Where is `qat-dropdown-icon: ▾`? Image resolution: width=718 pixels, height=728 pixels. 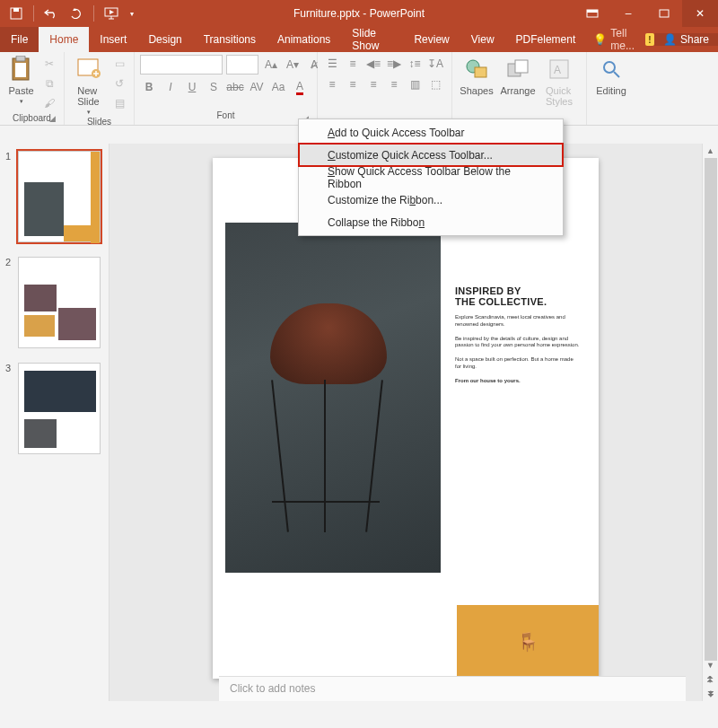 qat-dropdown-icon: ▾ is located at coordinates (132, 13).